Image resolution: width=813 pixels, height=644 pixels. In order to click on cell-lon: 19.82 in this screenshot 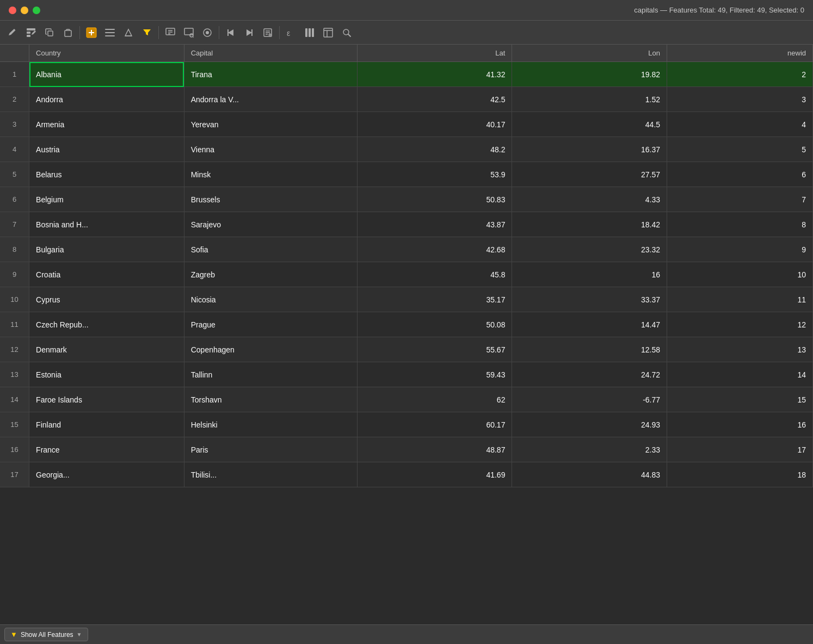, I will do `click(590, 75)`.